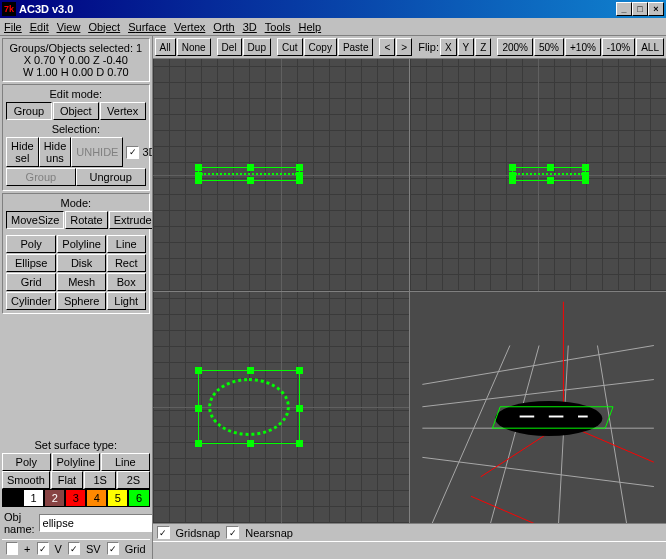  What do you see at coordinates (448, 47) in the screenshot?
I see `flip-x-button: X` at bounding box center [448, 47].